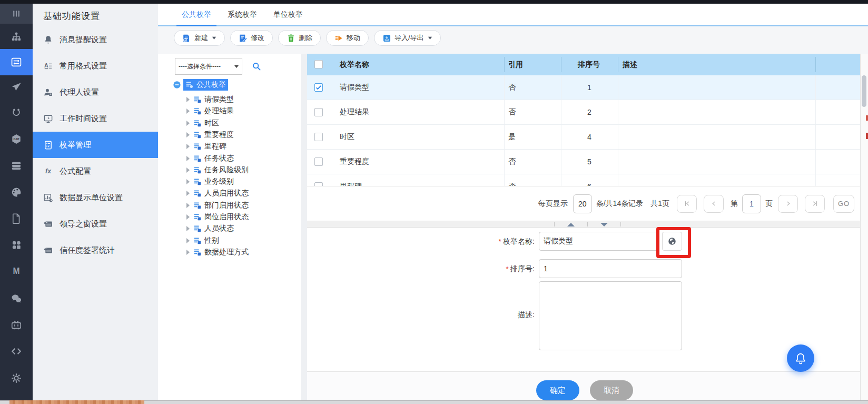 The width and height of the screenshot is (868, 404). What do you see at coordinates (210, 229) in the screenshot?
I see `tree-item: 人员状态` at bounding box center [210, 229].